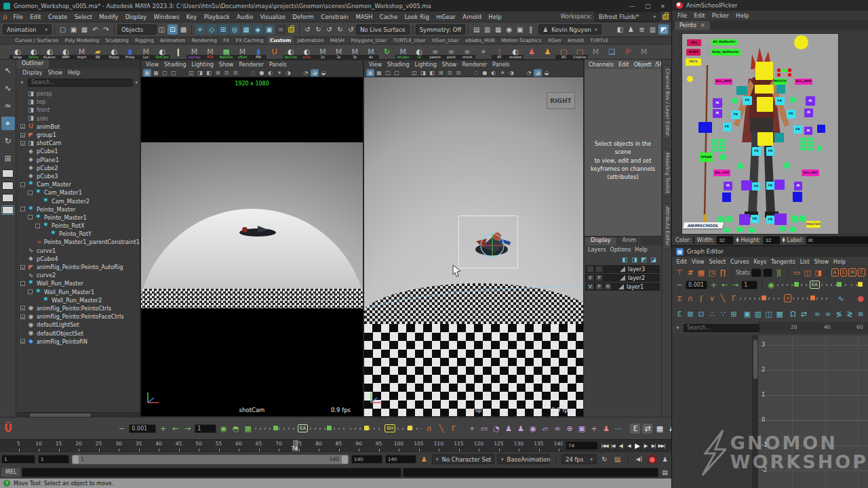  What do you see at coordinates (502, 73) in the screenshot?
I see `lights-icon: ☀` at bounding box center [502, 73].